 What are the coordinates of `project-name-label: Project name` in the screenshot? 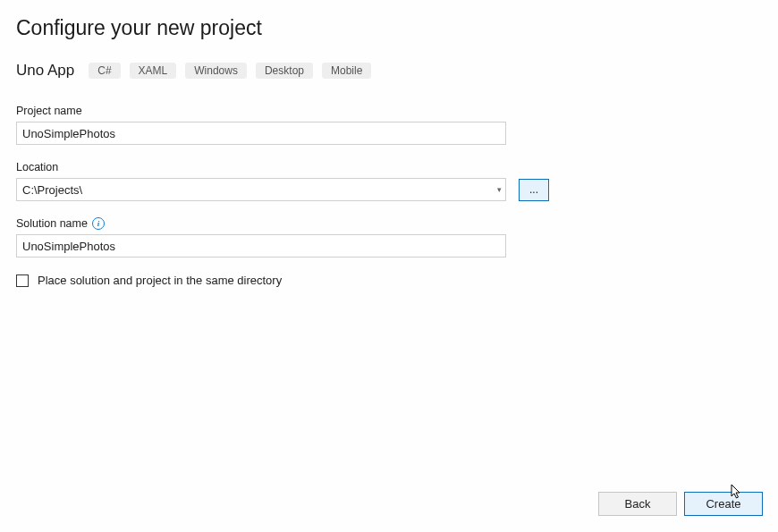 It's located at (389, 111).